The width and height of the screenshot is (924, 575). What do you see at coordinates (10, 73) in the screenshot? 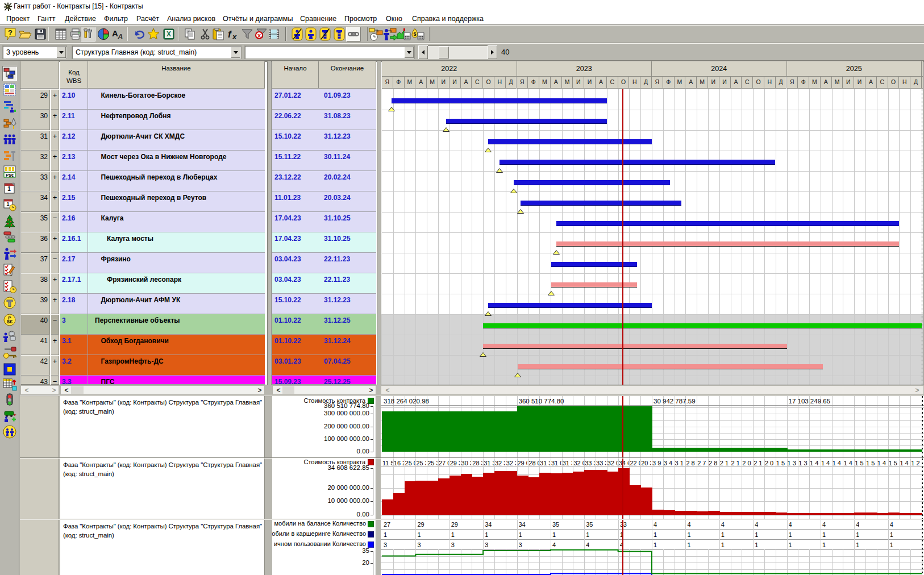
I see `wbs-structure-button` at bounding box center [10, 73].